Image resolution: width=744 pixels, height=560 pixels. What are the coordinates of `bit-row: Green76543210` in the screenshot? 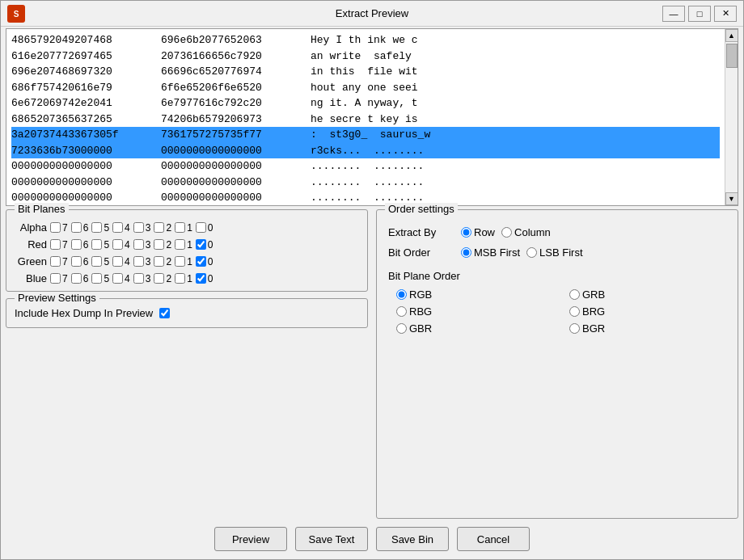 It's located at (187, 262).